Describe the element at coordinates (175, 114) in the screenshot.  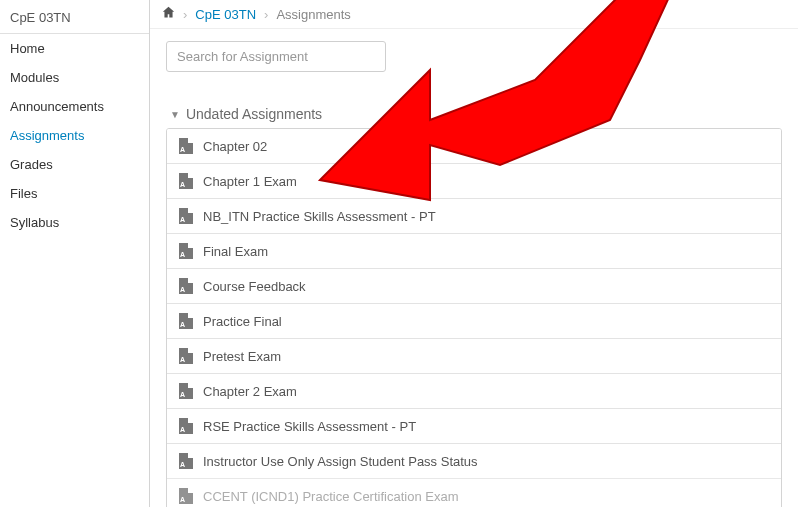
I see `triangle-down-icon: ▼` at that location.